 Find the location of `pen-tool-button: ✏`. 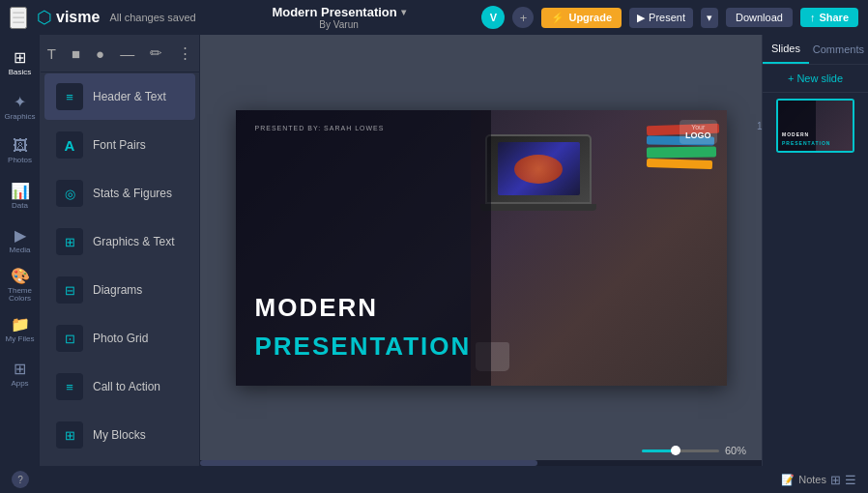

pen-tool-button: ✏ is located at coordinates (157, 53).